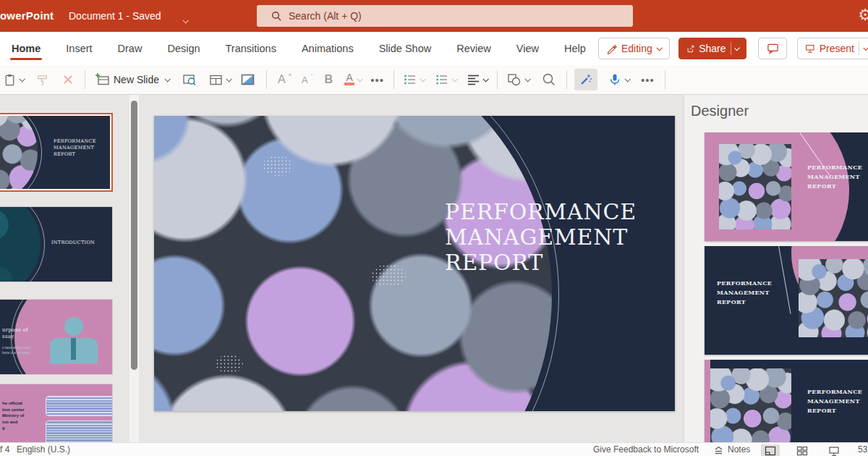 The width and height of the screenshot is (868, 456). Describe the element at coordinates (75, 148) in the screenshot. I see `thumbnail-1-title: PERFORMANCEMANAGEMENTREPORT` at that location.